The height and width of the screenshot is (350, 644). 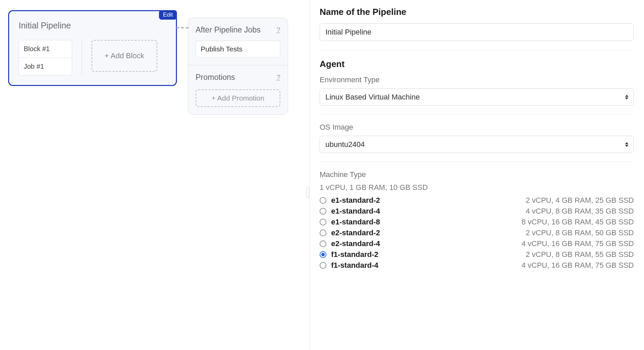 I want to click on machine-name: e1-standard-8, so click(x=360, y=222).